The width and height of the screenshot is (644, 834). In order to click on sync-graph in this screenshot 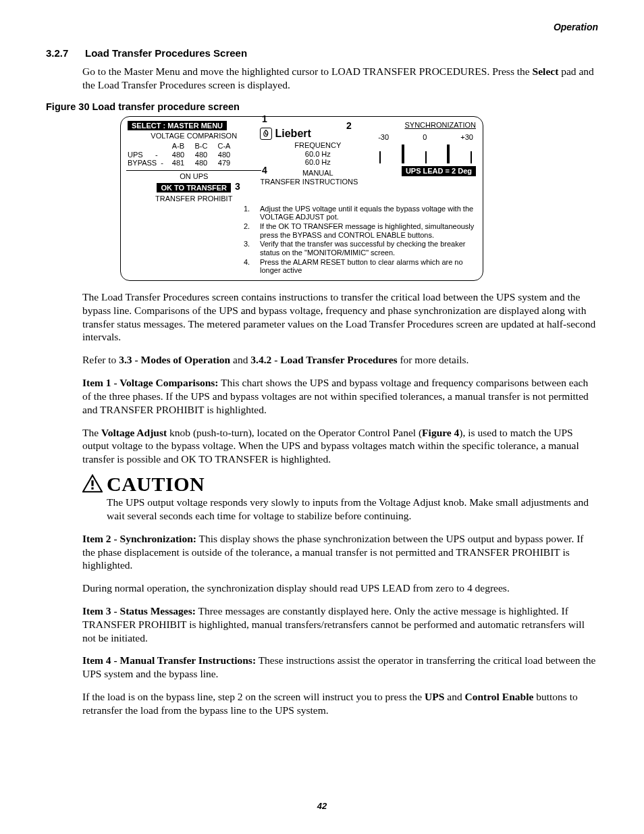, I will do `click(425, 153)`.